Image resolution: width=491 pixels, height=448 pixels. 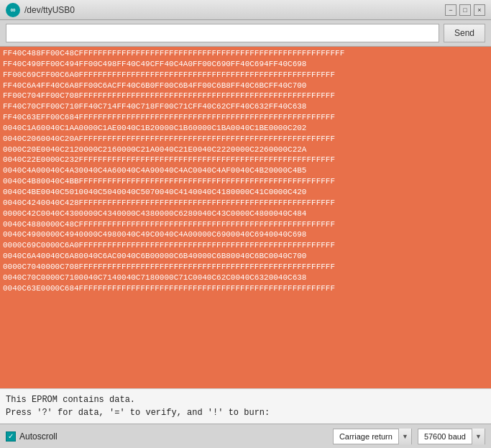 What do you see at coordinates (246, 171) in the screenshot?
I see `serial-line: 0040C4A00040C4A30040C4A60040C4A90040C4AC…` at bounding box center [246, 171].